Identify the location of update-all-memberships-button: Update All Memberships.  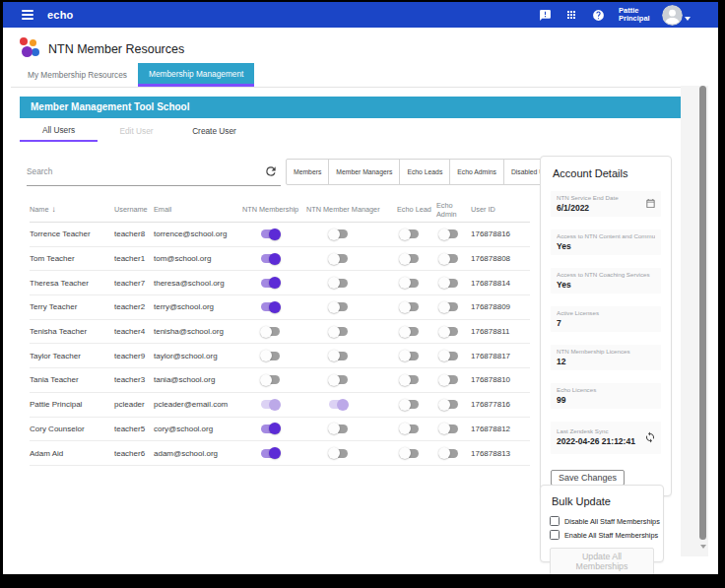
(602, 561).